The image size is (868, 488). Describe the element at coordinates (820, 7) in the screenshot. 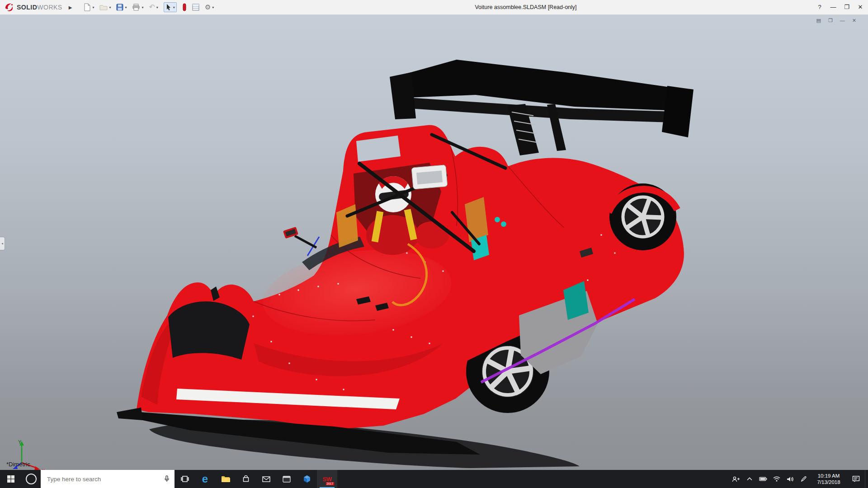

I see `help-button: ?` at that location.